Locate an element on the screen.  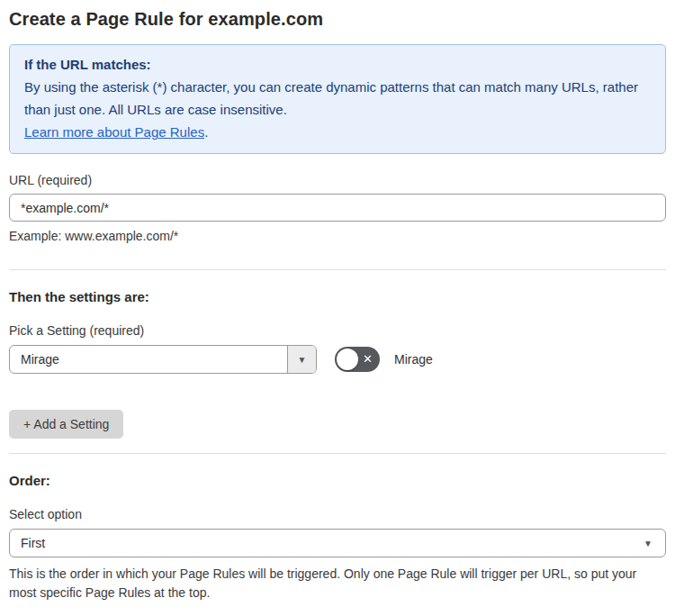
toggle-knob is located at coordinates (347, 359).